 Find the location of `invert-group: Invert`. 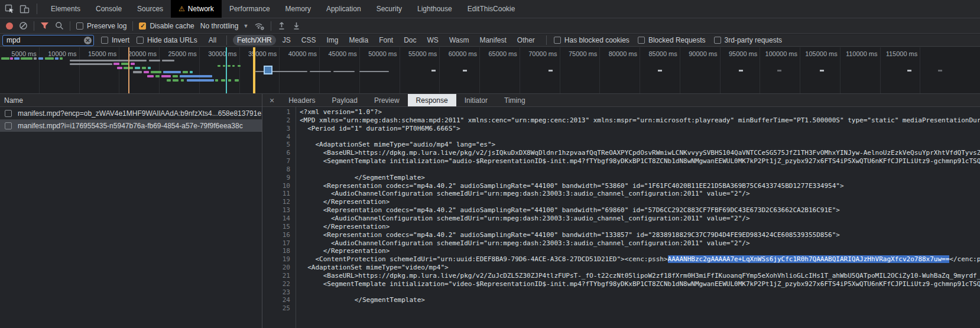

invert-group: Invert is located at coordinates (115, 40).